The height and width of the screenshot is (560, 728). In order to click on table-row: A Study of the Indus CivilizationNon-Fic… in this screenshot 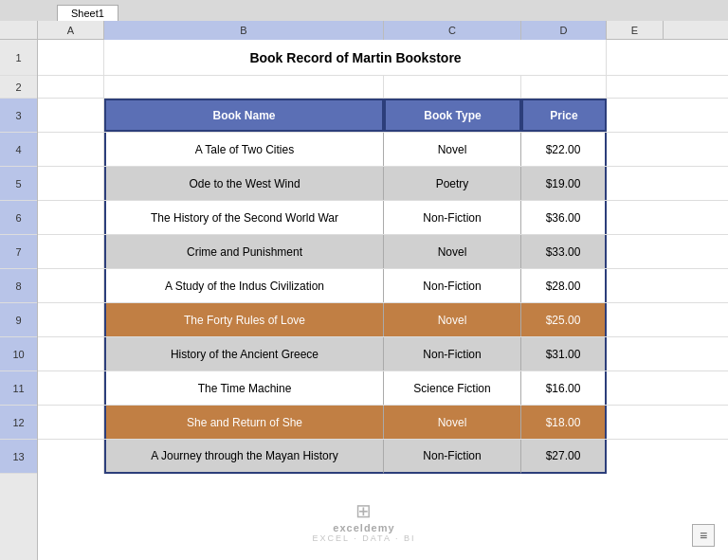, I will do `click(383, 286)`.